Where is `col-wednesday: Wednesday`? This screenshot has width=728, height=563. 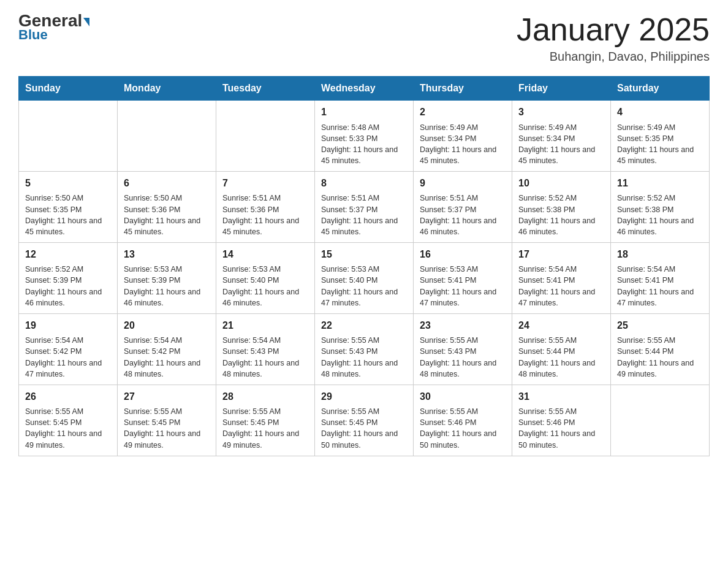
col-wednesday: Wednesday is located at coordinates (364, 88).